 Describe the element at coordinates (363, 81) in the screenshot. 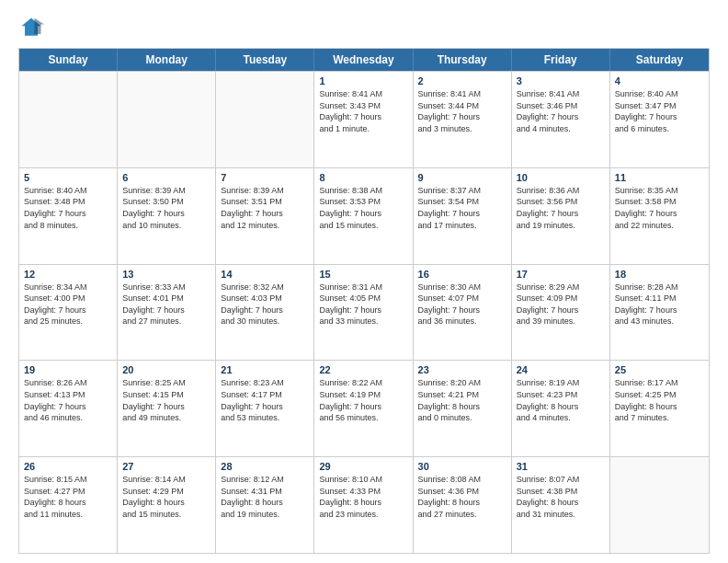

I see `day-number: 1` at that location.